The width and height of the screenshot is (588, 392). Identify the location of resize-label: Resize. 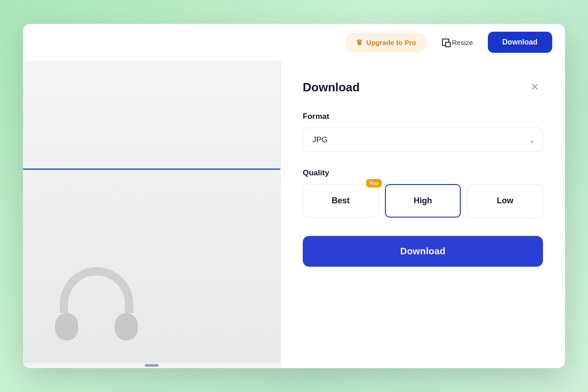
(463, 42).